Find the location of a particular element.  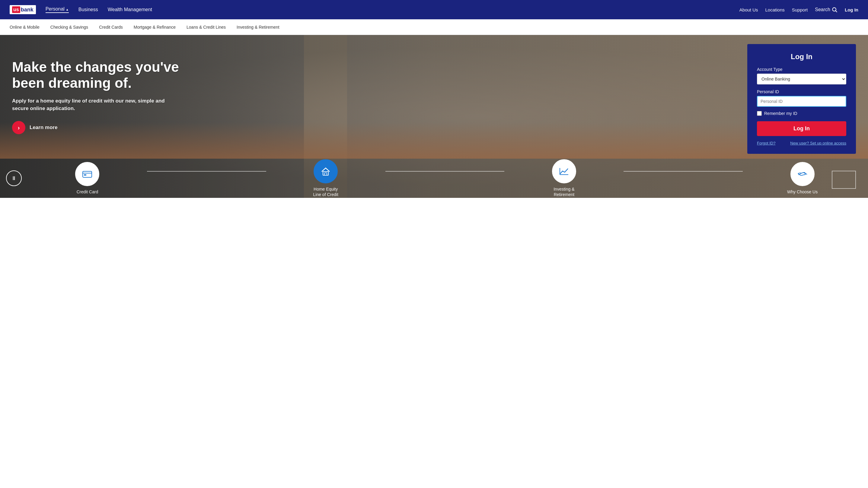

top-nav-right: About Us Locations Support Search Log In is located at coordinates (799, 10).